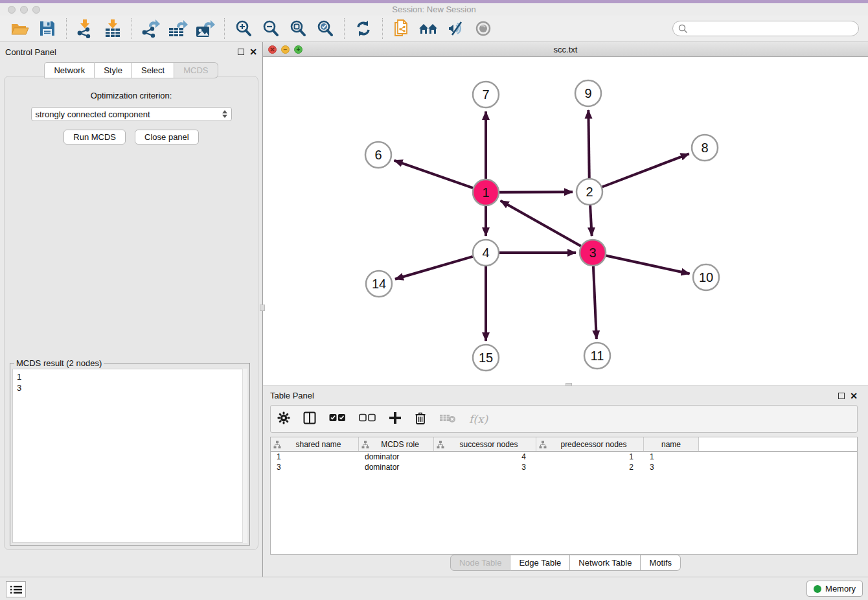  I want to click on table-cell: 2, so click(590, 467).